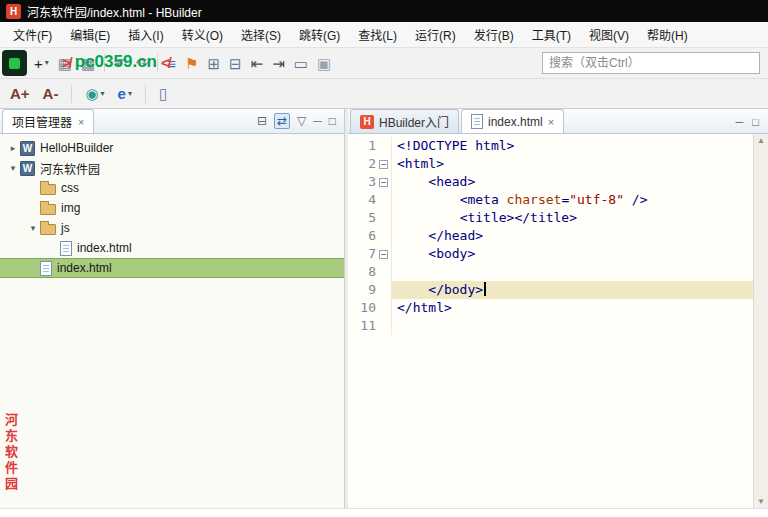 The image size is (768, 517). Describe the element at coordinates (572, 308) in the screenshot. I see `code-text: </html>` at that location.